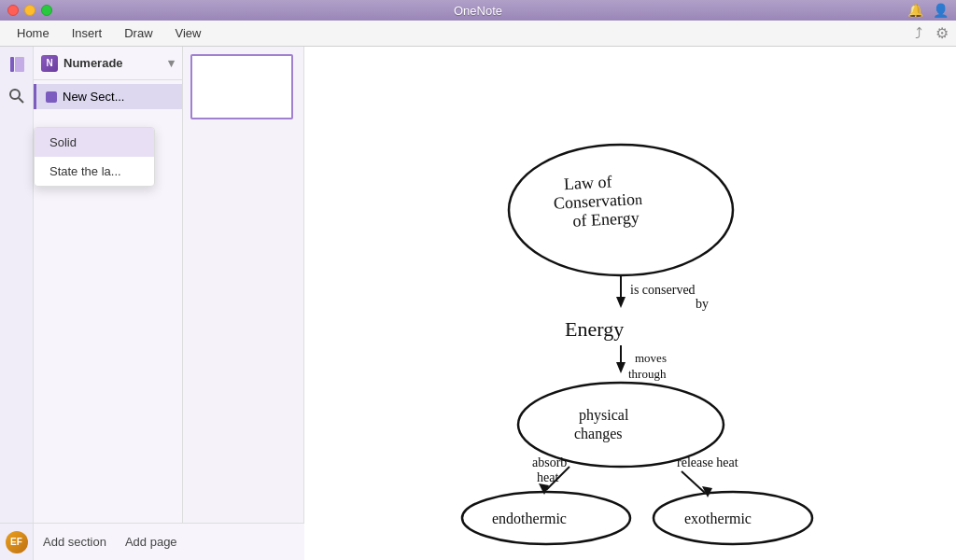 This screenshot has width=956, height=560. I want to click on search-nav-icon, so click(17, 96).